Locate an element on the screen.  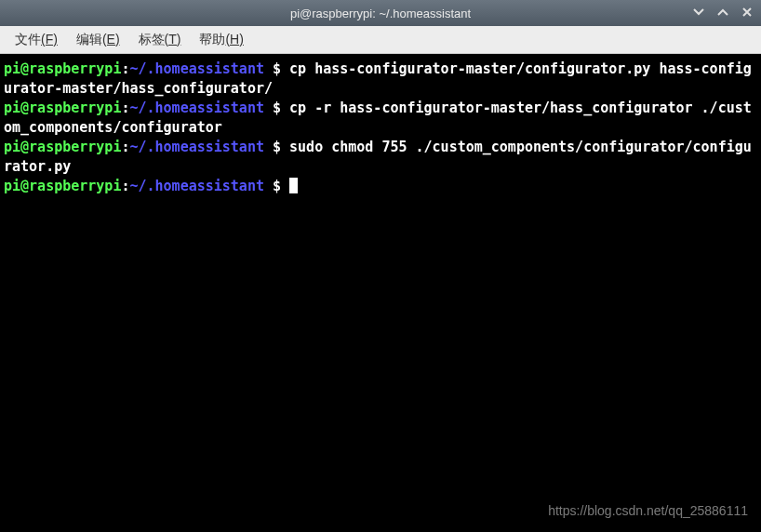
window-controls is located at coordinates (723, 13).